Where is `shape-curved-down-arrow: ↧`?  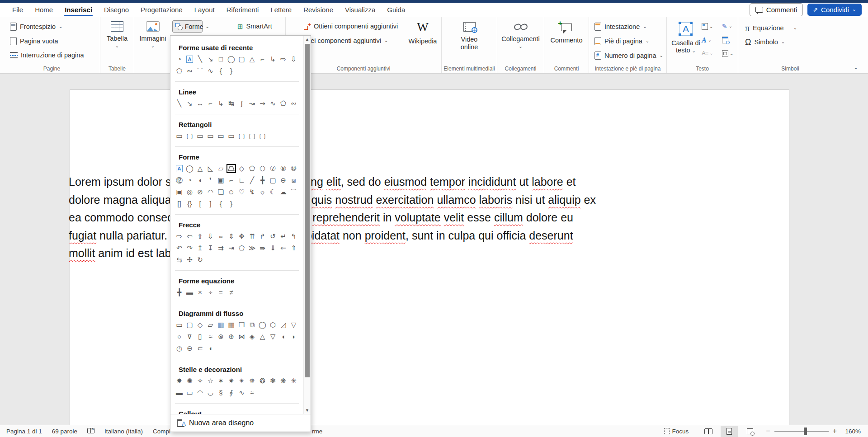
shape-curved-down-arrow: ↧ is located at coordinates (211, 248).